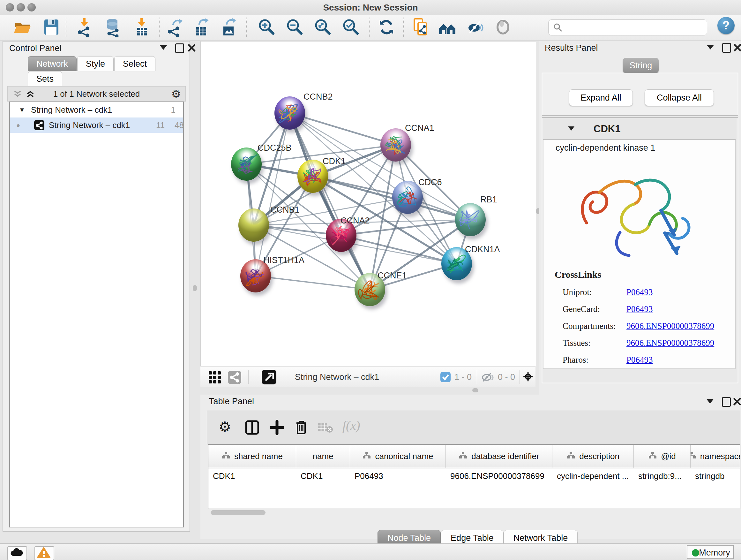 The image size is (741, 560). Describe the element at coordinates (628, 27) in the screenshot. I see `search-field` at that location.